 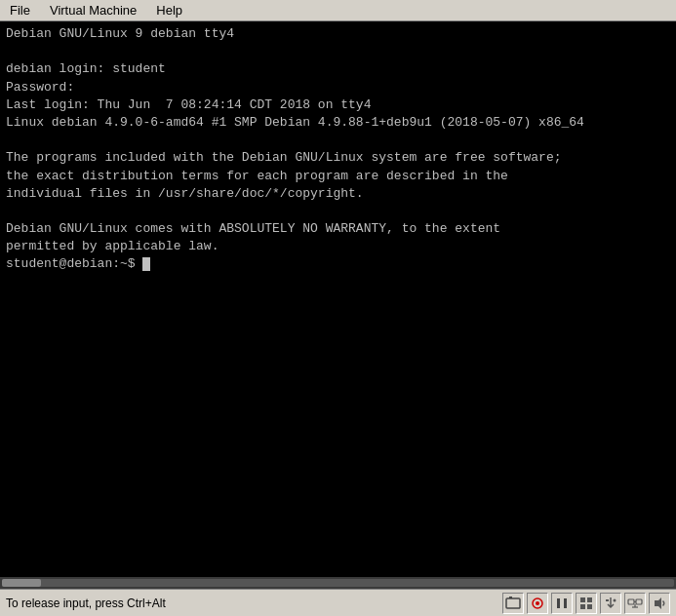 I want to click on status-icons, so click(x=586, y=603).